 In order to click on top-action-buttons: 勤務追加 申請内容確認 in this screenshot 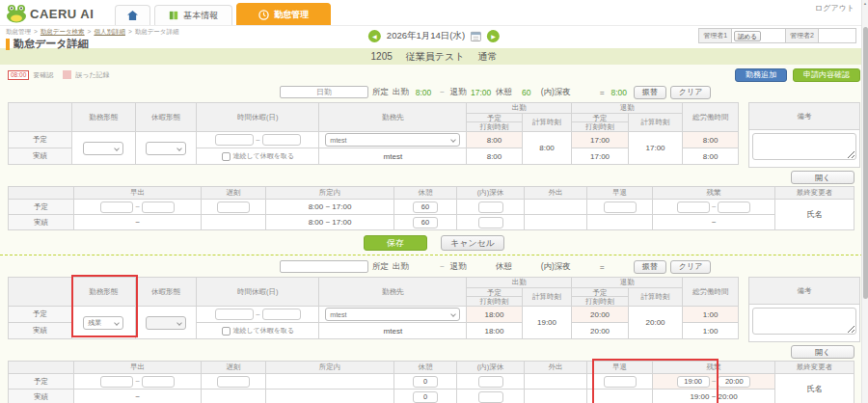, I will do `click(798, 75)`.